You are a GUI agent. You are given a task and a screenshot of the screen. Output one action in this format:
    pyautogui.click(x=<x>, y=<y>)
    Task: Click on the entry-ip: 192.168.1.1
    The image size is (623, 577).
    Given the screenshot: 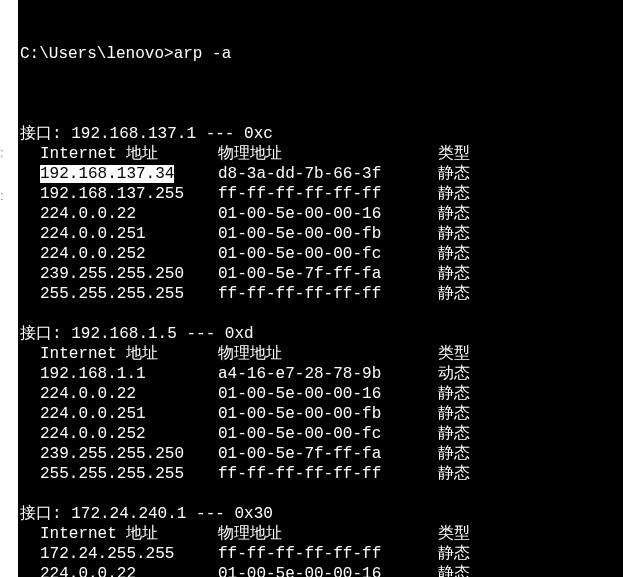 What is the action you would take?
    pyautogui.click(x=118, y=374)
    